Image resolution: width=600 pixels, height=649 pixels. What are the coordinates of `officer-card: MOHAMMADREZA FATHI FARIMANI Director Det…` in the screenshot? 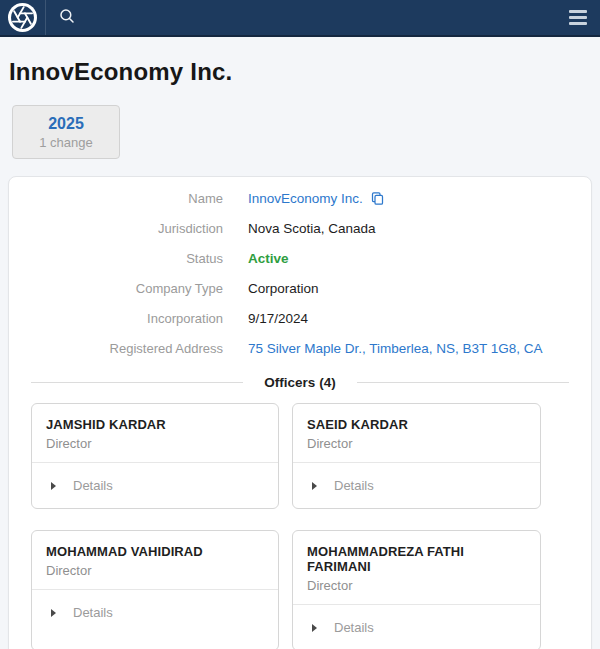 It's located at (416, 590).